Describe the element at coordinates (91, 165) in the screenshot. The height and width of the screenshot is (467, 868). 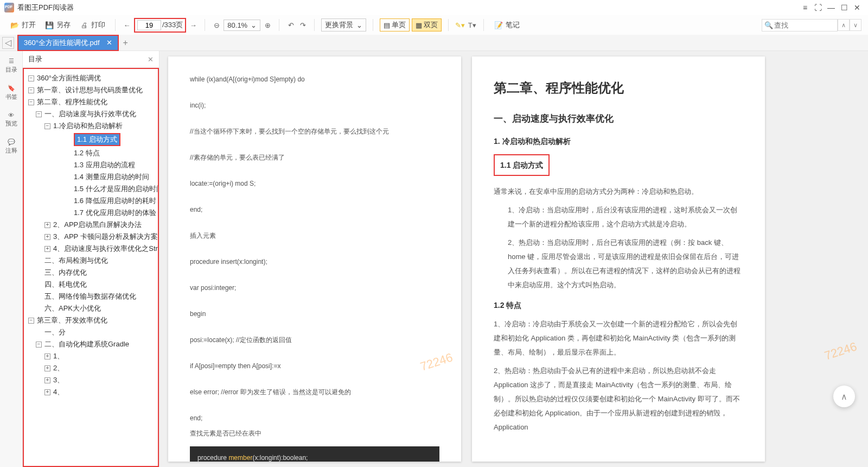
I see `toc-item: 1.3 应用启动的流程` at that location.